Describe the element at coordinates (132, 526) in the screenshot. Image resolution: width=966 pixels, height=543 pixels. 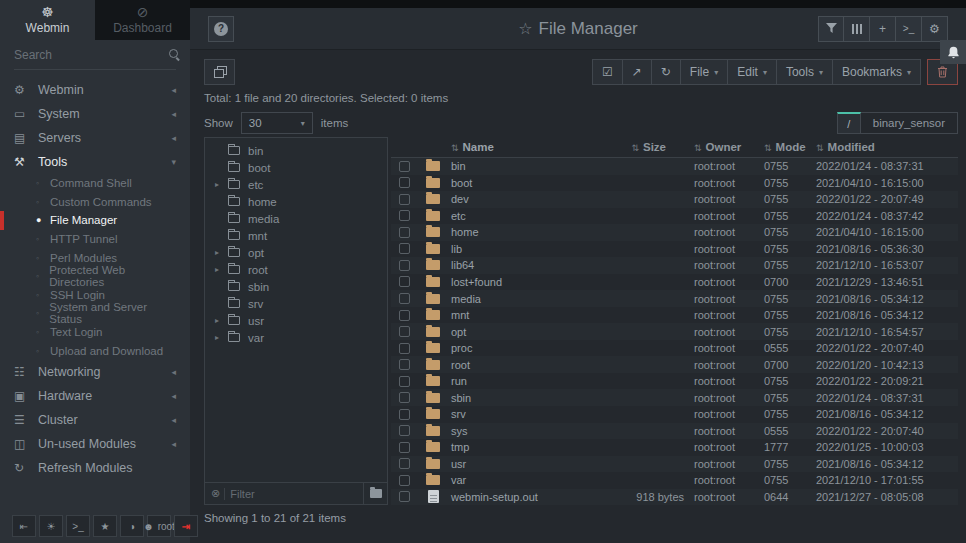
I see `language-button: ◑` at that location.